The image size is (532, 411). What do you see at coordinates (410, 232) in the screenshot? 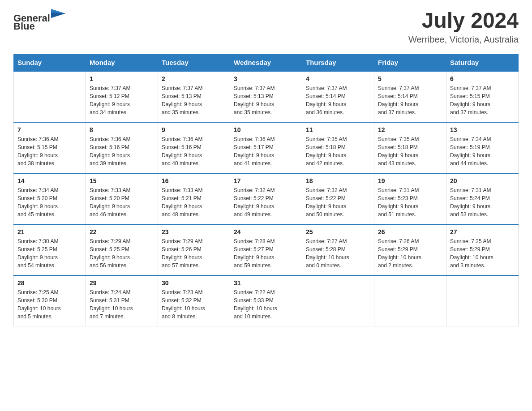
I see `day-number: 26` at bounding box center [410, 232].